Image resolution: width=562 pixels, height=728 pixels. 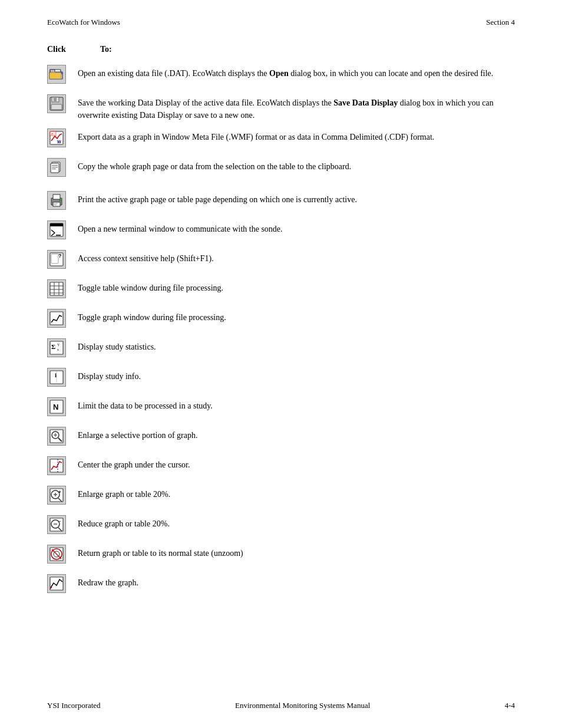 What do you see at coordinates (296, 375) in the screenshot?
I see `info-description: Display study info.` at bounding box center [296, 375].